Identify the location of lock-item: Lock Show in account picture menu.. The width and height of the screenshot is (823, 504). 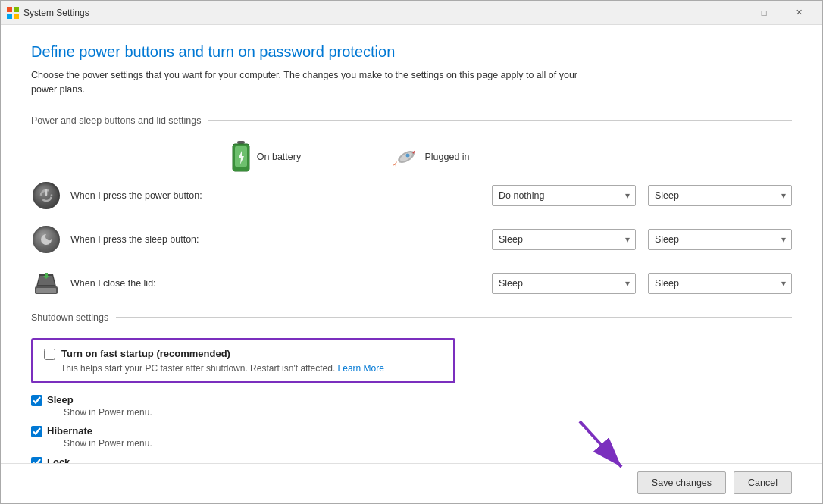
(412, 460).